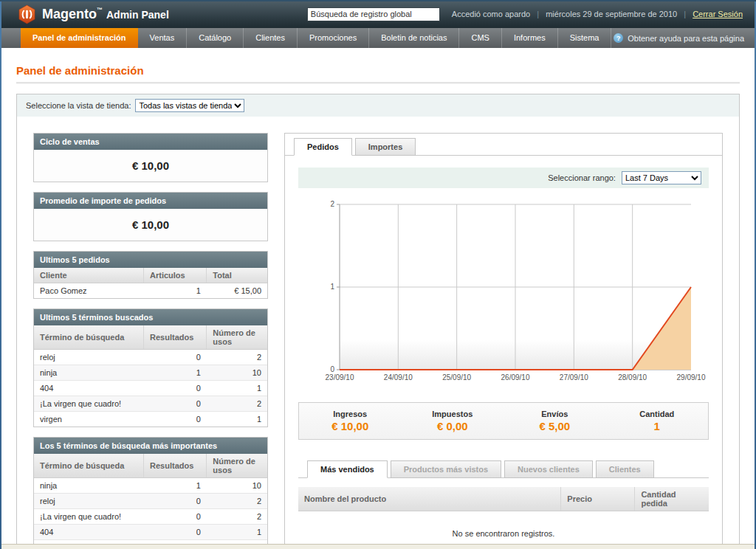  What do you see at coordinates (89, 404) in the screenshot?
I see `table-cell: ¡La virgen que cuadro!` at bounding box center [89, 404].